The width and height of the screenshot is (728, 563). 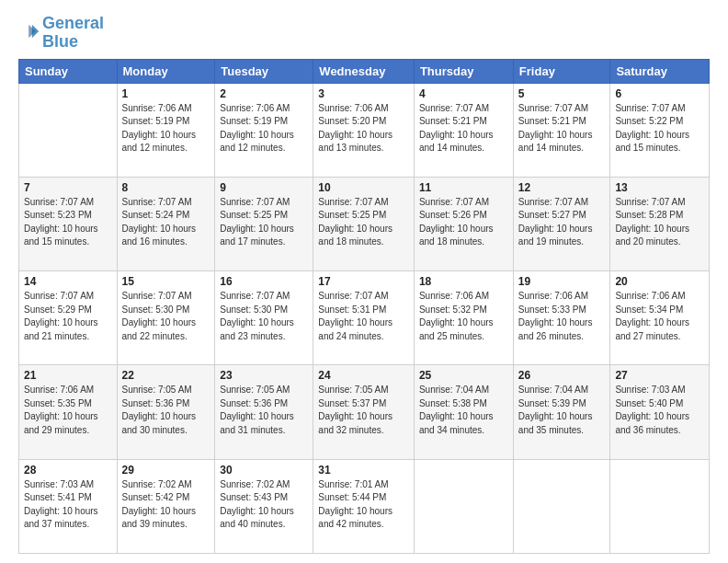 I want to click on day-info: Sunrise: 7:02 AMSunset: 5:43 PMDaylight:…, so click(x=264, y=505).